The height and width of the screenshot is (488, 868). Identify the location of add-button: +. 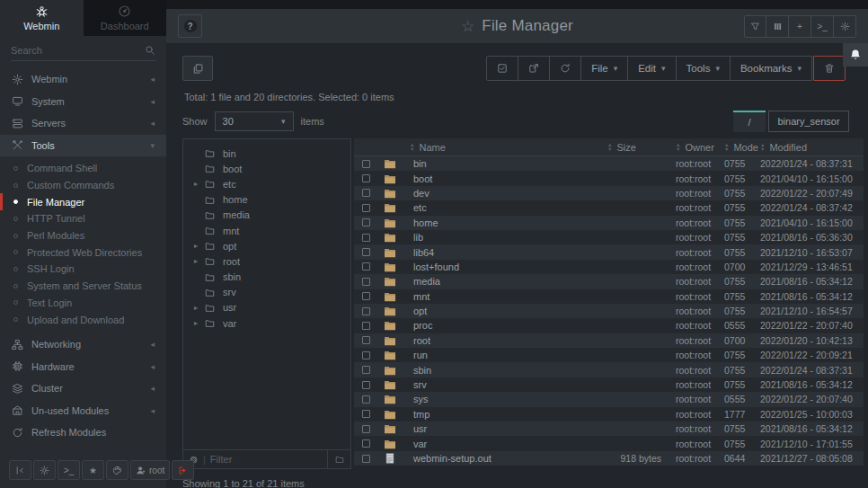
(800, 27).